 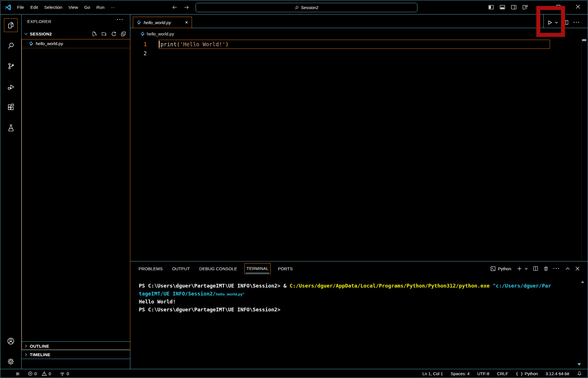 What do you see at coordinates (11, 341) in the screenshot?
I see `accounts-icon` at bounding box center [11, 341].